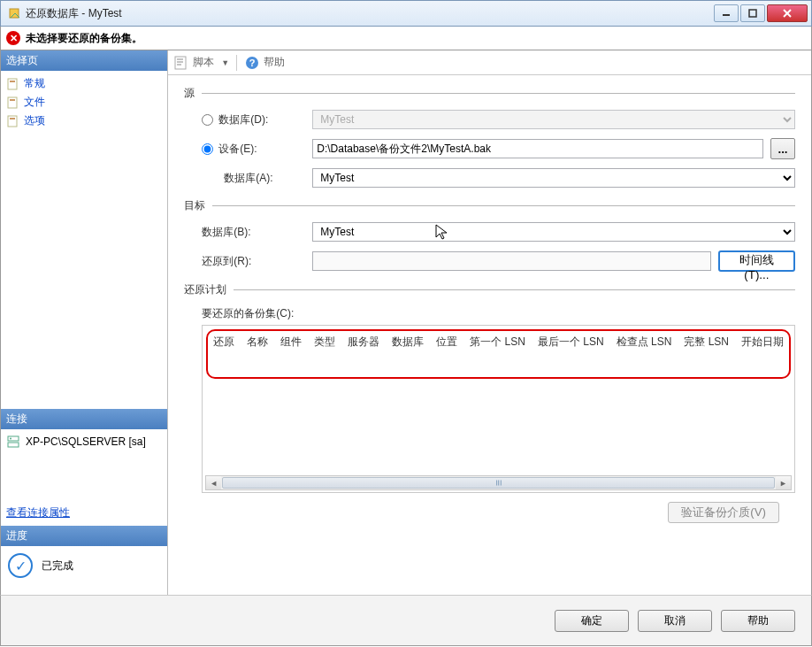 This screenshot has height=647, width=812. I want to click on page-tree: 常规 文件 选项, so click(84, 240).